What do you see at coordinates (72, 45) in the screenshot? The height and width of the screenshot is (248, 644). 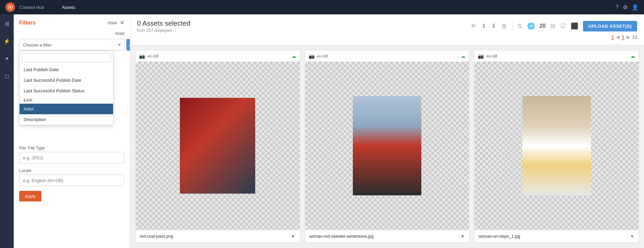 I see `filter-select-wrapper: Choose a filter ▼ Add Last Publish Date …` at bounding box center [72, 45].